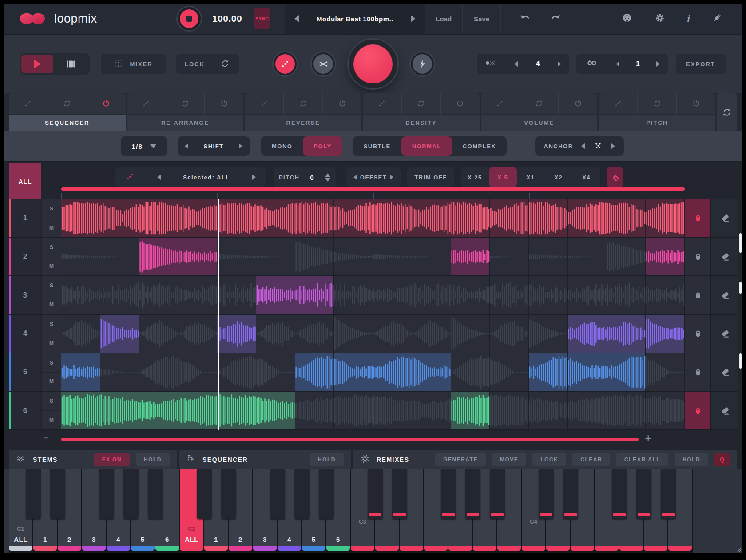  What do you see at coordinates (46, 438) in the screenshot?
I see `zoom-out-button: −` at bounding box center [46, 438].